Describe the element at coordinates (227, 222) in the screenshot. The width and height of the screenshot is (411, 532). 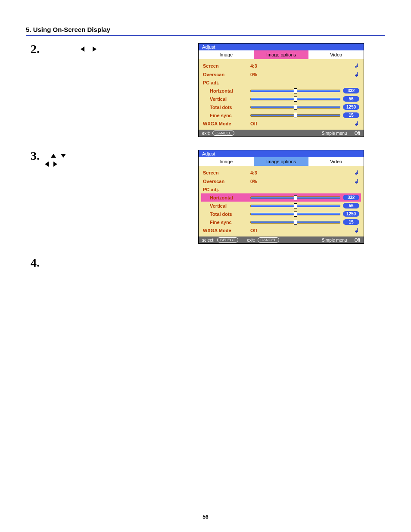
I see `label-finesync: Fine sync` at that location.